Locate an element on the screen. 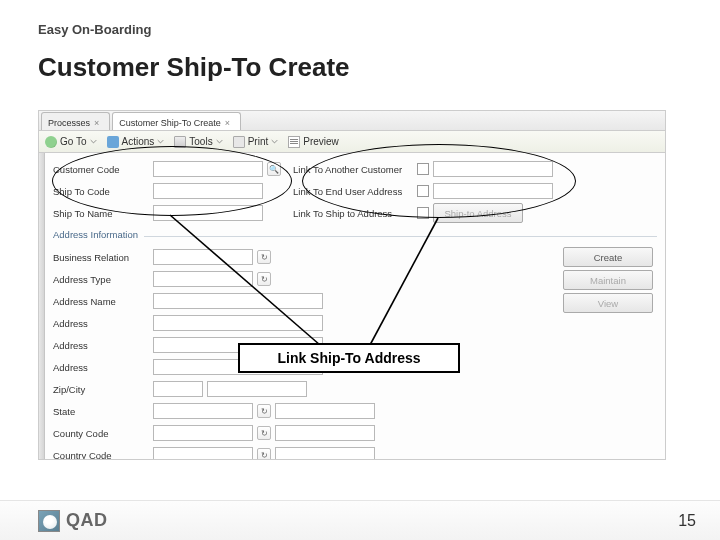 The width and height of the screenshot is (720, 540). slide-footer: QAD 15 is located at coordinates (360, 520).